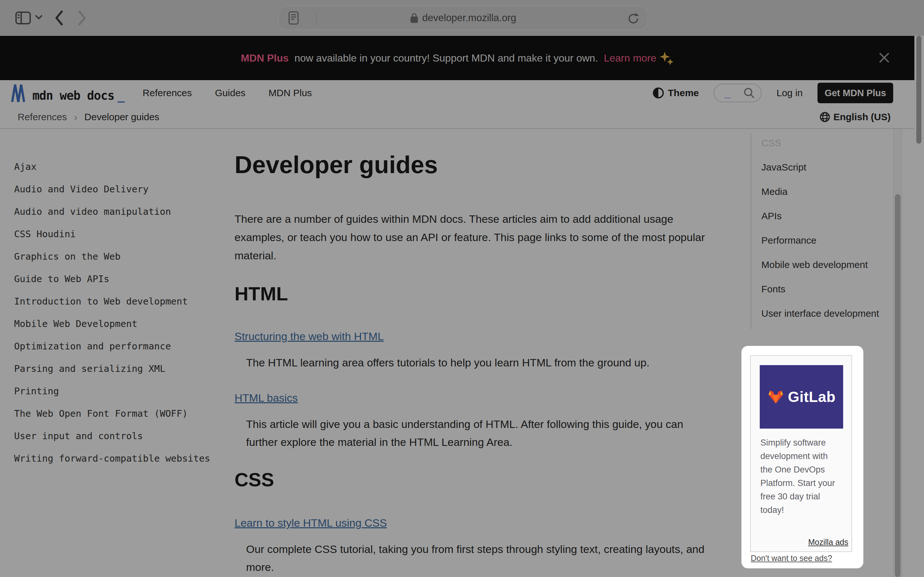 The image size is (924, 577). I want to click on sidebar-item-audio-video-delivery: Audio and Video Delivery, so click(117, 189).